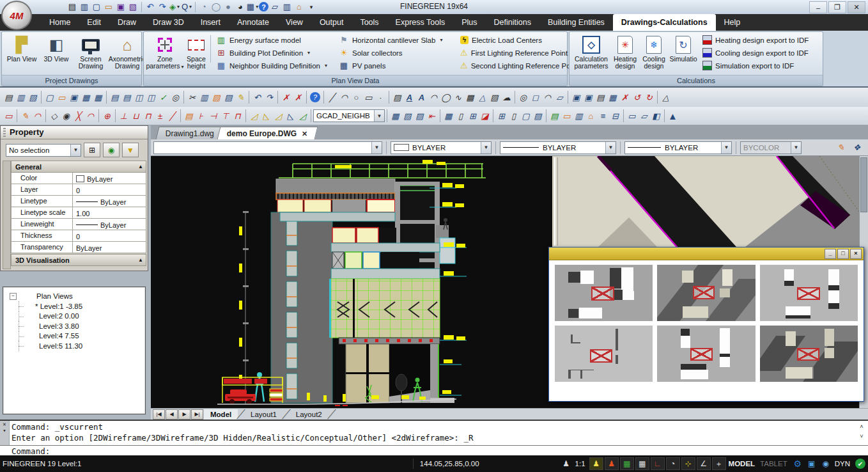  Describe the element at coordinates (450, 464) in the screenshot. I see `coordinates-display: 144.05,25.85,0.00` at that location.